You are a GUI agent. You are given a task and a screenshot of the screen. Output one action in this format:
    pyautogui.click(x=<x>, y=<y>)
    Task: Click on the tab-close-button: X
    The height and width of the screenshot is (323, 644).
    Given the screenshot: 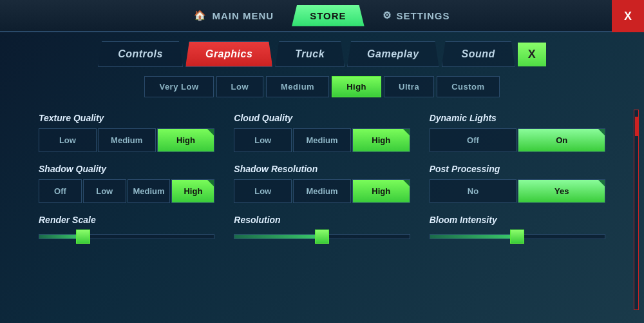 What is the action you would take?
    pyautogui.click(x=532, y=54)
    